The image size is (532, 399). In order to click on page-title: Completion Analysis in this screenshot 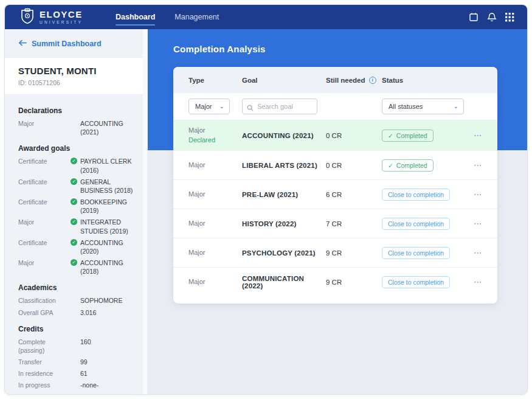, I will do `click(336, 49)`.